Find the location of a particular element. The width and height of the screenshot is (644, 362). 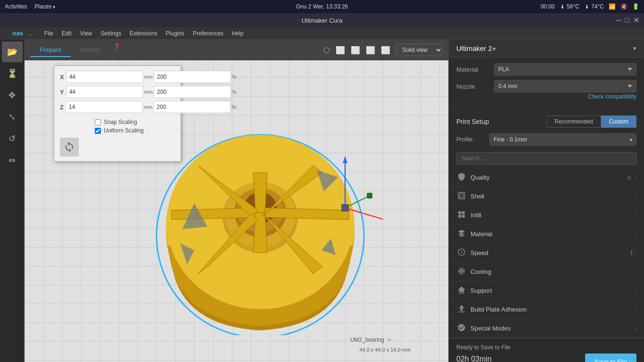

menu-settings: Settings is located at coordinates (111, 33).